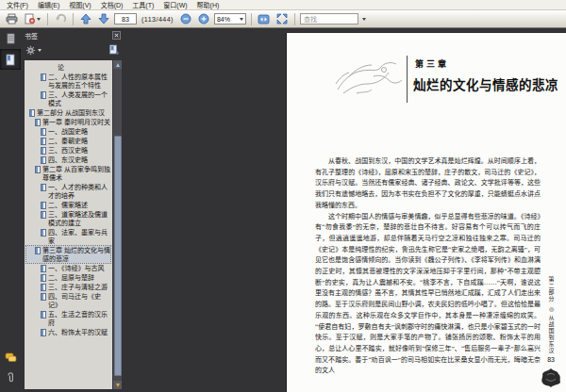  Describe the element at coordinates (204, 19) in the screenshot. I see `zoom-in-icon` at that location.